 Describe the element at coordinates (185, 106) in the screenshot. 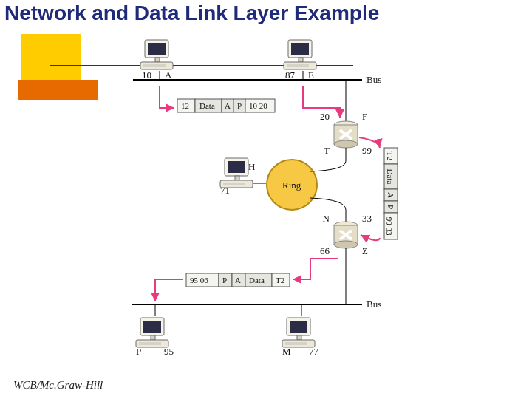

I see `svg-text: 12` at that location.